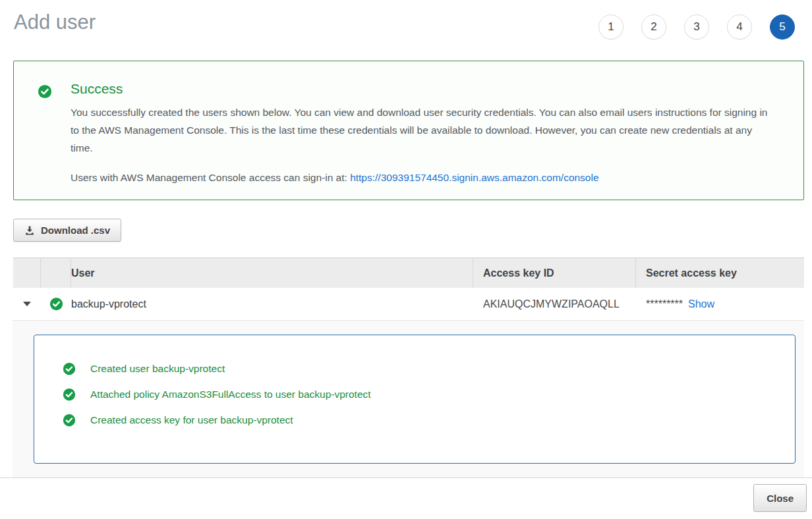 The image size is (812, 519). I want to click on row-success-check-icon, so click(57, 304).